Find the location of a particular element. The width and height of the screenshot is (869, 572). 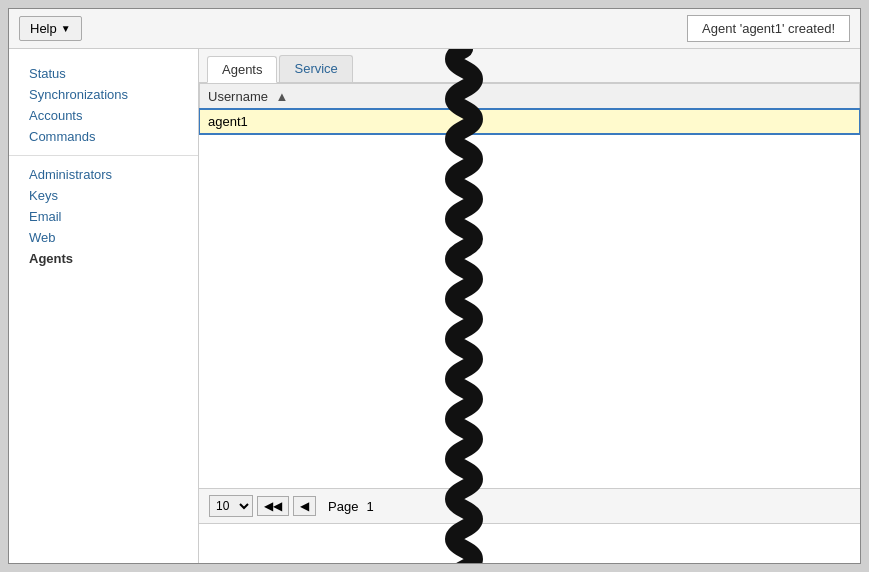

cell-username: agent1 is located at coordinates (530, 122).